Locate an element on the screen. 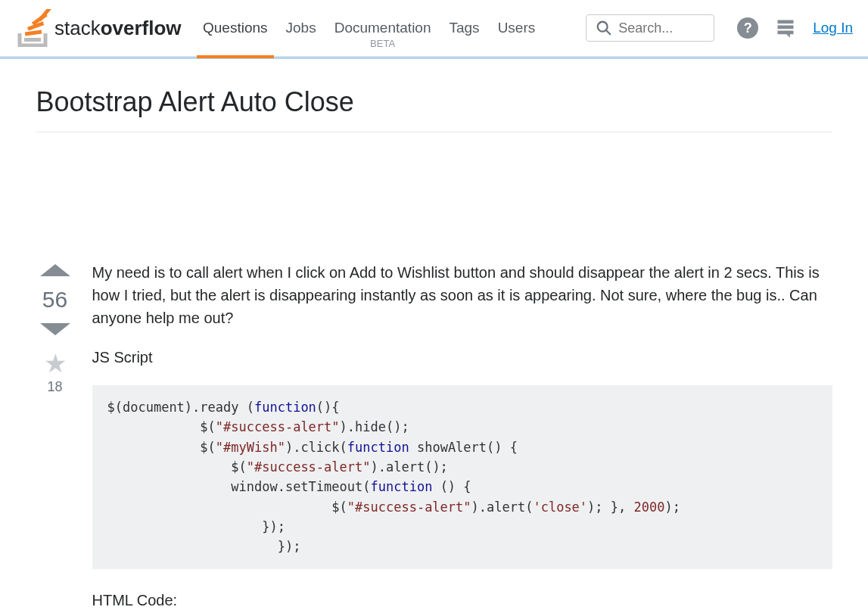  search-box is located at coordinates (650, 28).